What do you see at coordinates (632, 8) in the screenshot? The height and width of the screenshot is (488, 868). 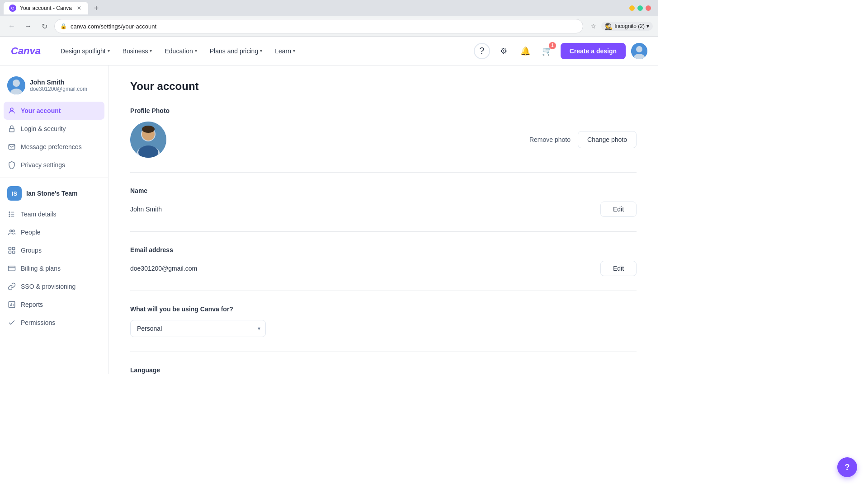 I see `window-minimize-btn` at bounding box center [632, 8].